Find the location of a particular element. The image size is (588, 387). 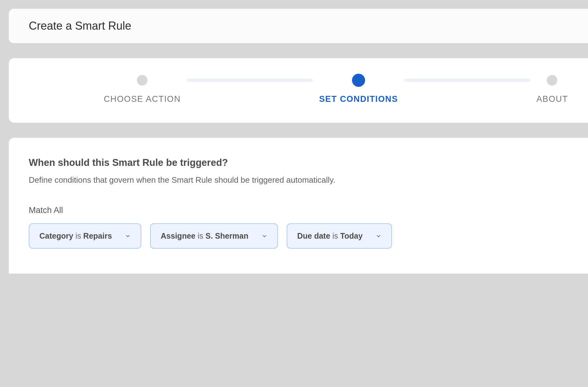

condition-field: Category is located at coordinates (56, 236).